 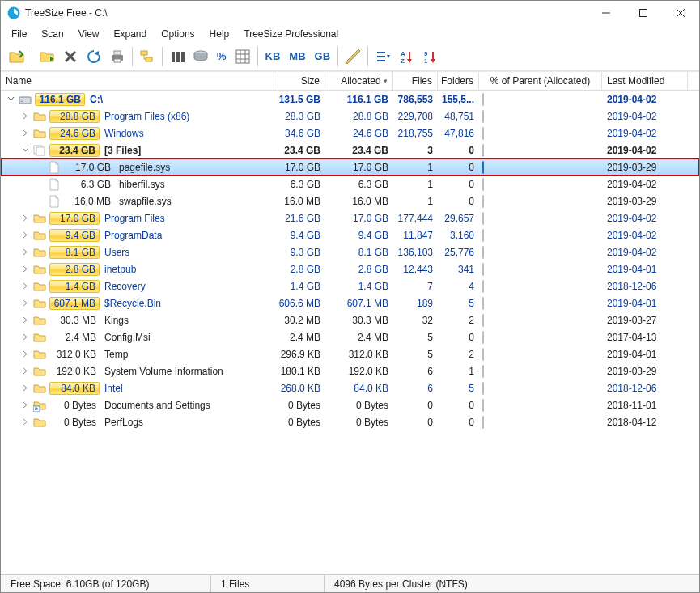 What do you see at coordinates (128, 337) in the screenshot?
I see `item-name: Config.Msi` at bounding box center [128, 337].